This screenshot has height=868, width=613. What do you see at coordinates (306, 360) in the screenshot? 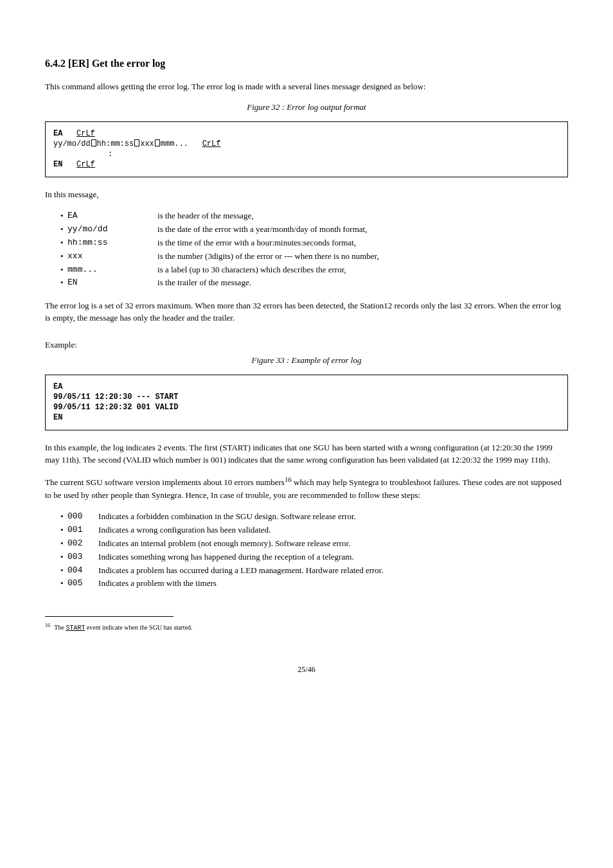
I see `figure-caption-33: Figure 33 : Example of error log` at bounding box center [306, 360].